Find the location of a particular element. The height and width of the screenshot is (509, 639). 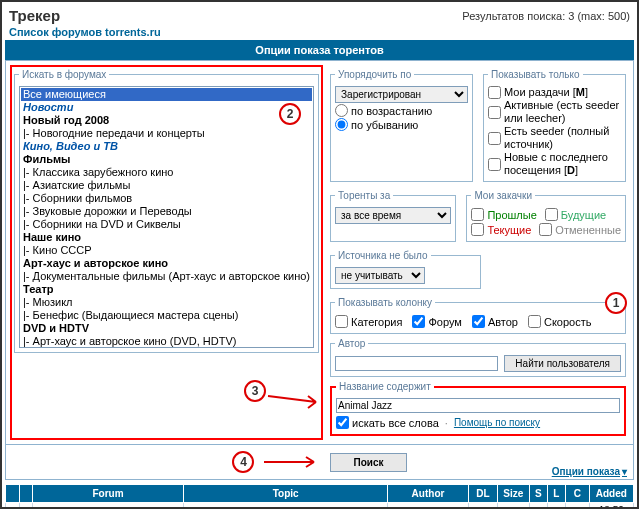

th-author: Author is located at coordinates (428, 494).